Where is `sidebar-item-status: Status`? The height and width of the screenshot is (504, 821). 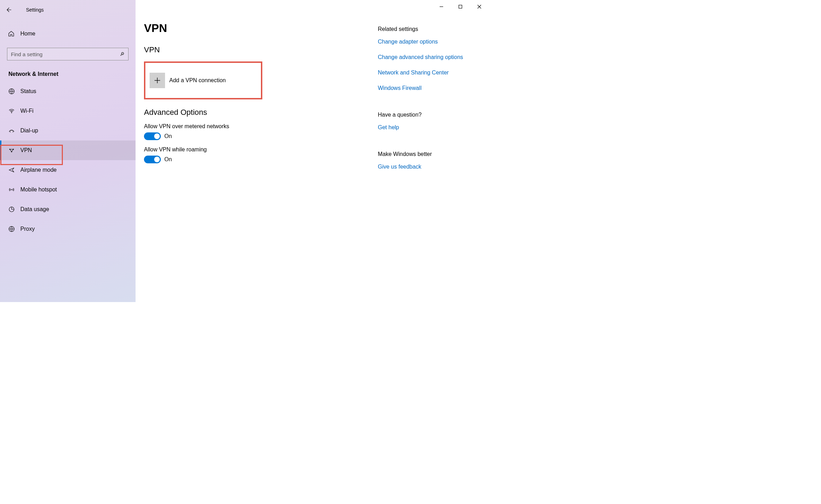 sidebar-item-status: Status is located at coordinates (68, 91).